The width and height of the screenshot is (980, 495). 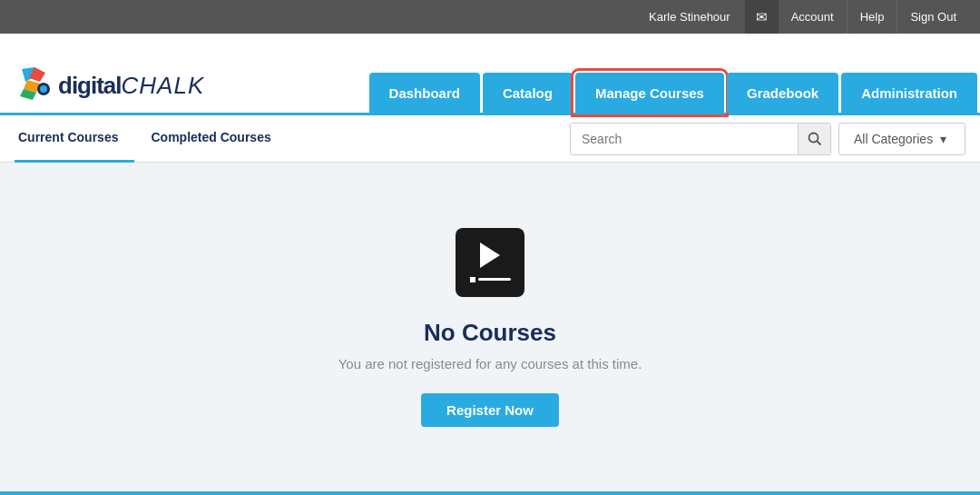 I want to click on play-icon, so click(x=490, y=255).